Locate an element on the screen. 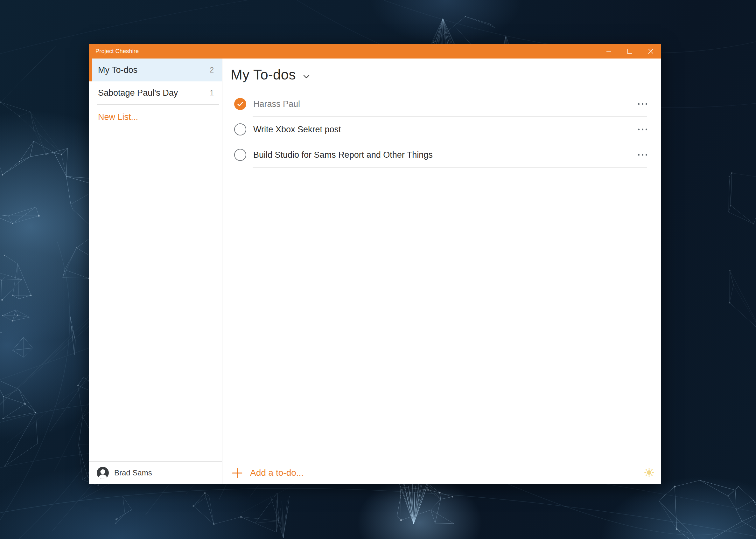 The width and height of the screenshot is (756, 539). sidebar-item-count: 1 is located at coordinates (212, 93).